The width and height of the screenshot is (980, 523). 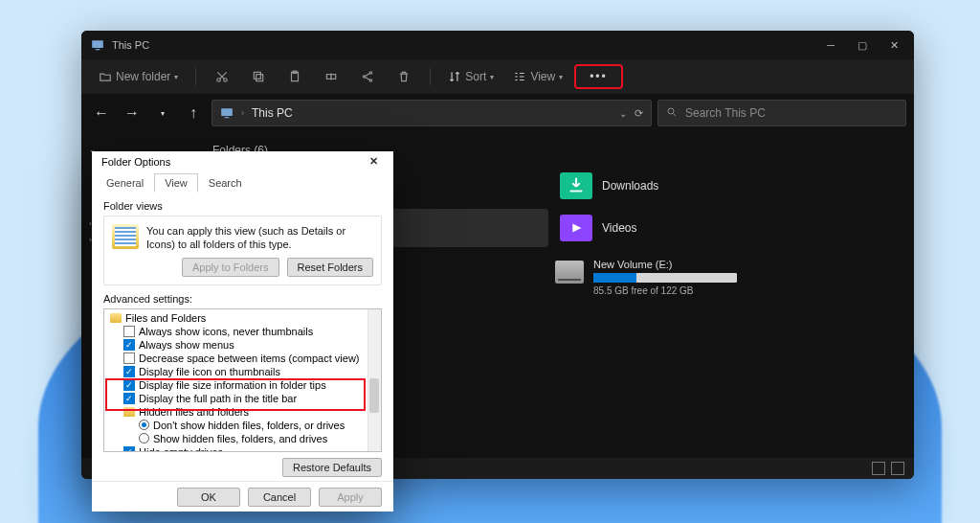 I want to click on tree-item: Don't show hidden files, folders, or dri…, so click(x=243, y=425).